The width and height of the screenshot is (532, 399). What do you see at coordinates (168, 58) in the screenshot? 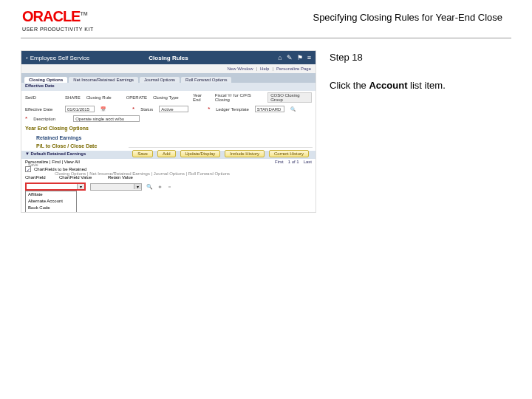
I see `app-title: Closing Rules` at bounding box center [168, 58].